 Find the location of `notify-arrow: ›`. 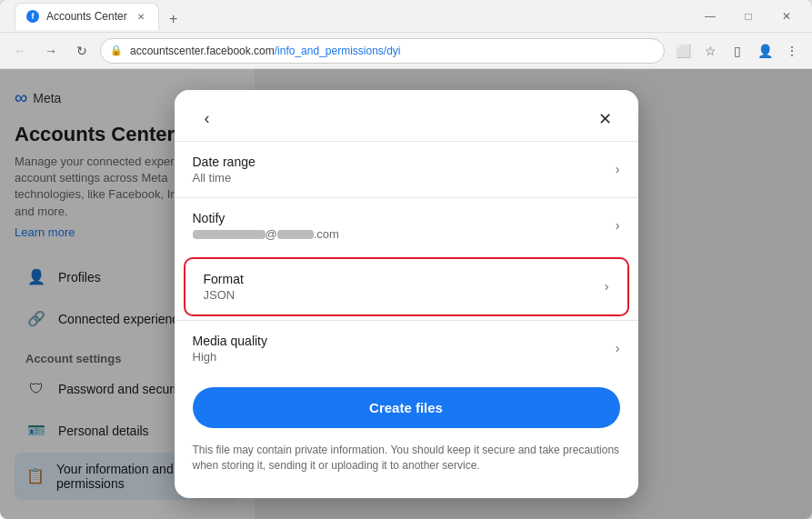

notify-arrow: › is located at coordinates (618, 225).